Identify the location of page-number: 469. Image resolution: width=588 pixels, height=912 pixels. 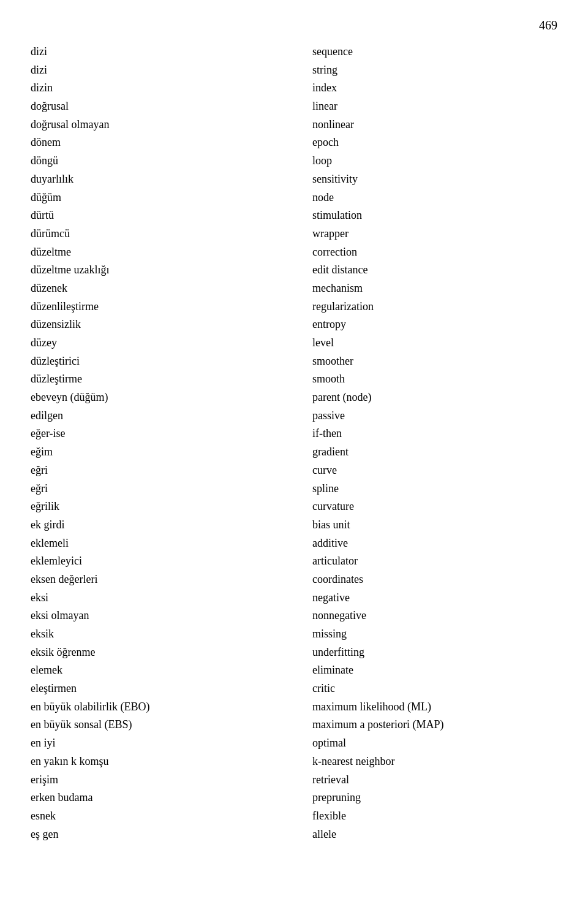
(548, 26).